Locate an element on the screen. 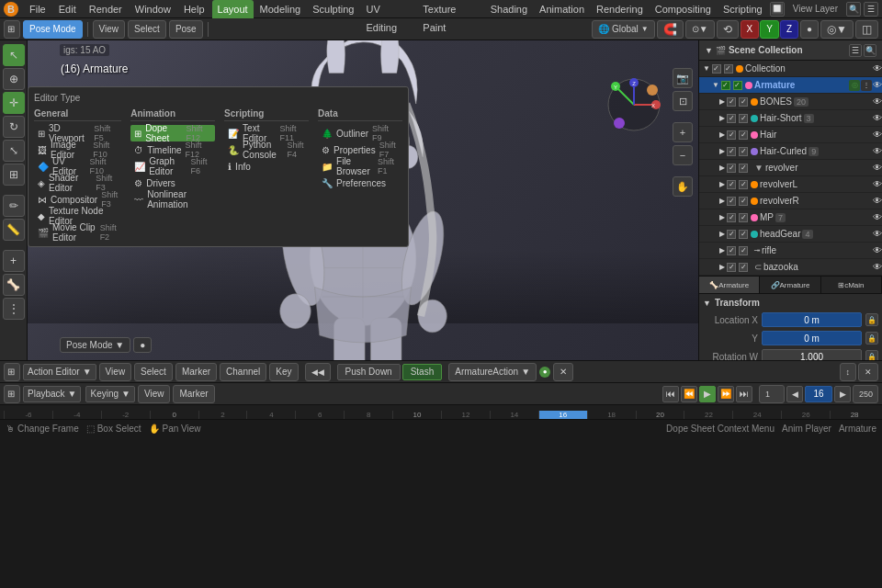 The image size is (882, 588). filter-icon: ☰ is located at coordinates (871, 9).